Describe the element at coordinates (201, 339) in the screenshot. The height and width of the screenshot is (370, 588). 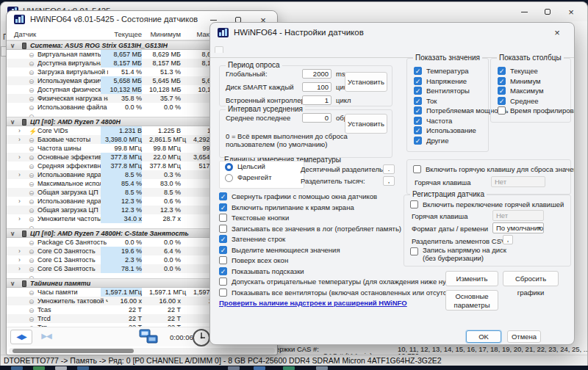
I see `clock-icon` at that location.